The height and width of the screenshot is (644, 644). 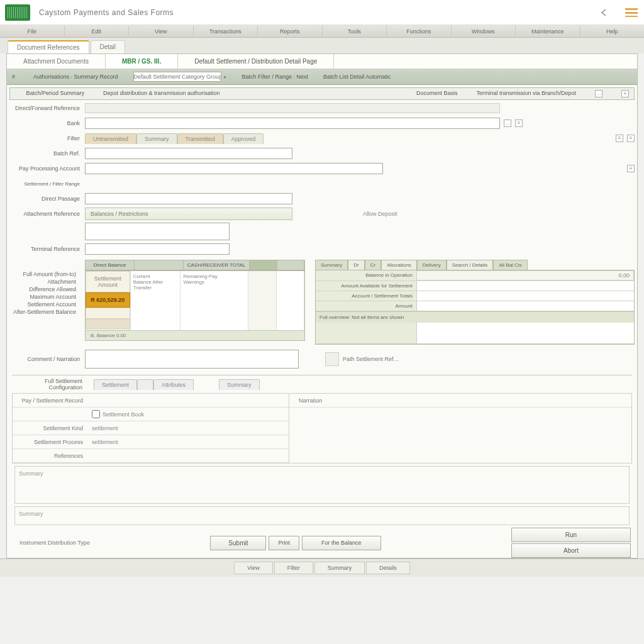 What do you see at coordinates (226, 31) in the screenshot?
I see `menu-transactions: Transactions` at bounding box center [226, 31].